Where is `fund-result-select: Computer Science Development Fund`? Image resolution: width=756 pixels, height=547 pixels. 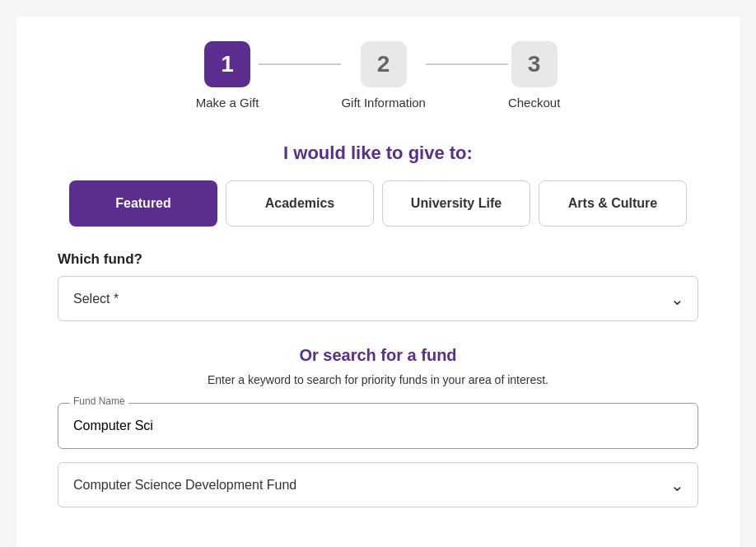 fund-result-select: Computer Science Development Fund is located at coordinates (378, 484).